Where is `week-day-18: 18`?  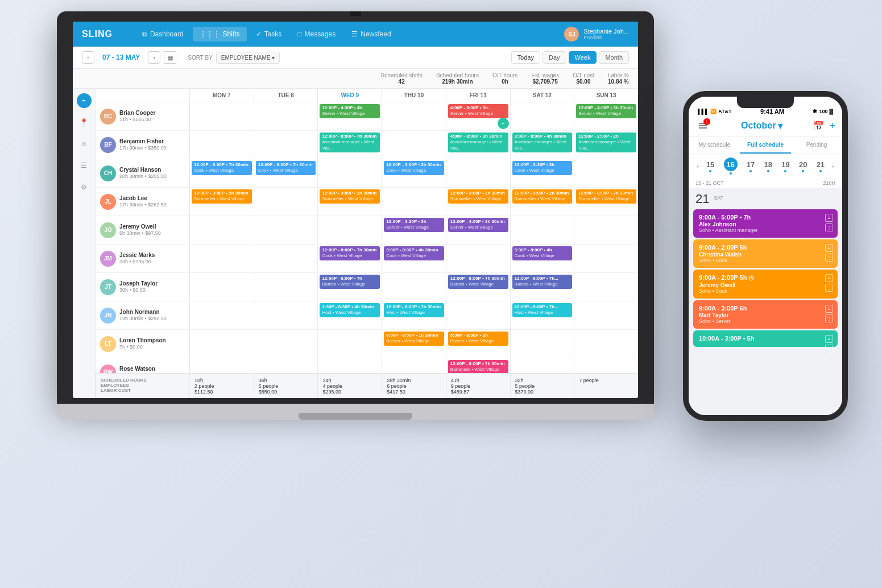 week-day-18: 18 is located at coordinates (768, 166).